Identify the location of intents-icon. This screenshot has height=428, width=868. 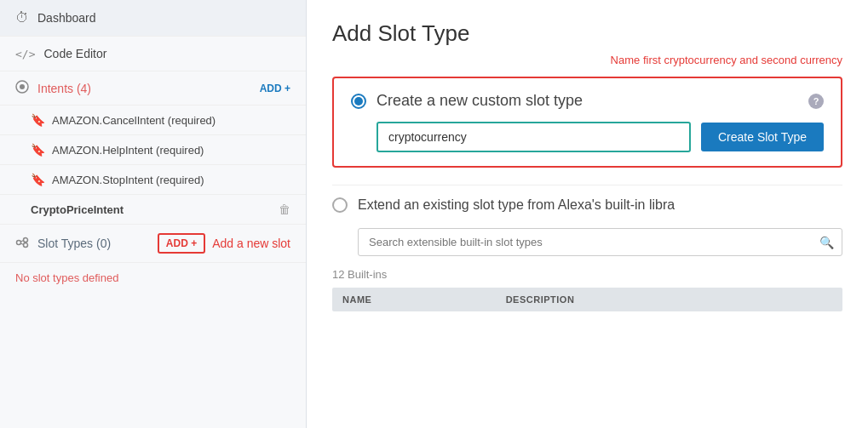
(22, 88).